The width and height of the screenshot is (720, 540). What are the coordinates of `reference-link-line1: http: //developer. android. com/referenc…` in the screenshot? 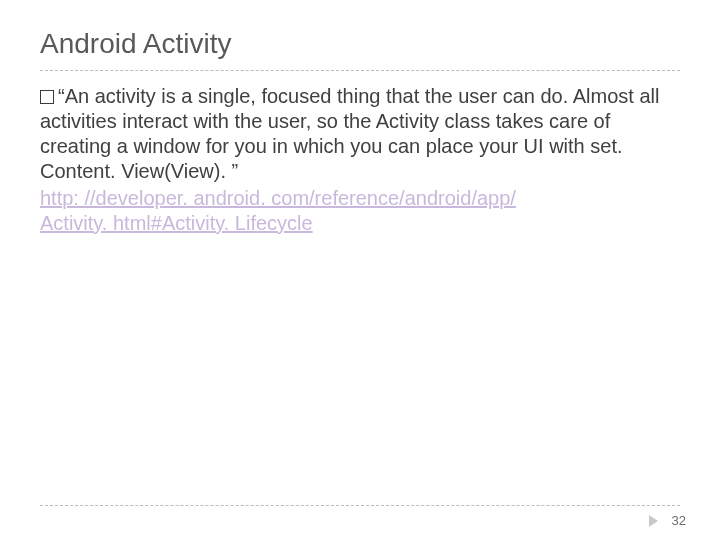 It's located at (278, 198).